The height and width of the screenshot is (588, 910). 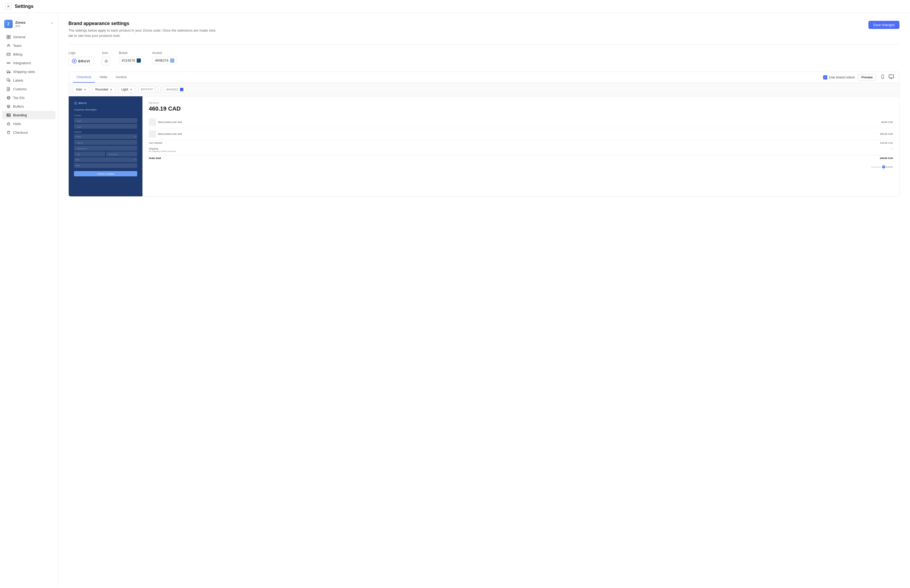 What do you see at coordinates (883, 77) in the screenshot?
I see `mobile-icon` at bounding box center [883, 77].